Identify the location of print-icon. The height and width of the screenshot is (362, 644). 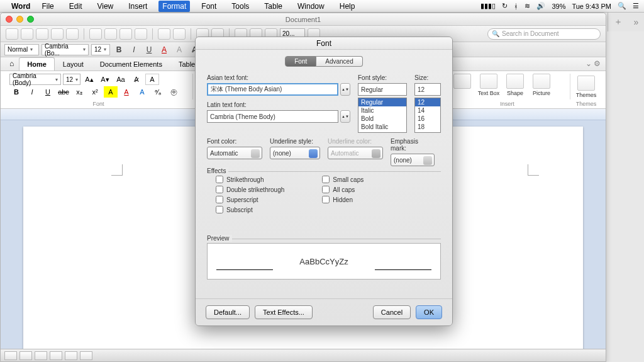
(72, 34).